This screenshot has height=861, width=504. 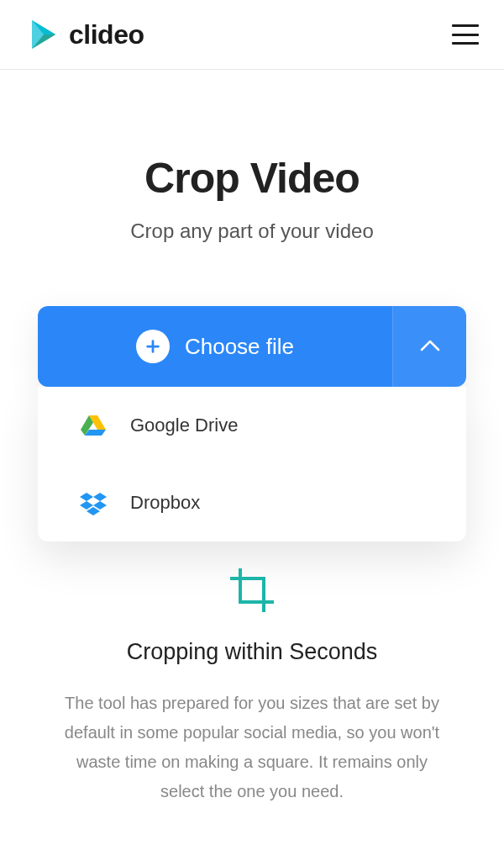 What do you see at coordinates (430, 346) in the screenshot?
I see `chevron-up-icon` at bounding box center [430, 346].